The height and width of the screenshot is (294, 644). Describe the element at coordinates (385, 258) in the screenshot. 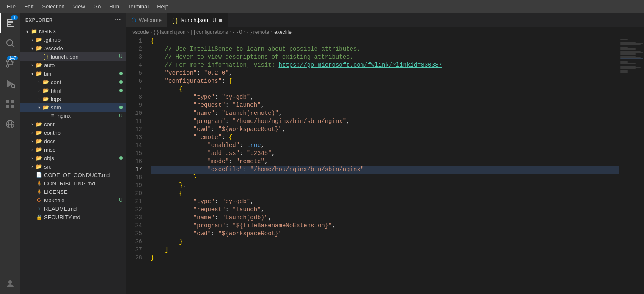

I see `code-line-28: }` at that location.